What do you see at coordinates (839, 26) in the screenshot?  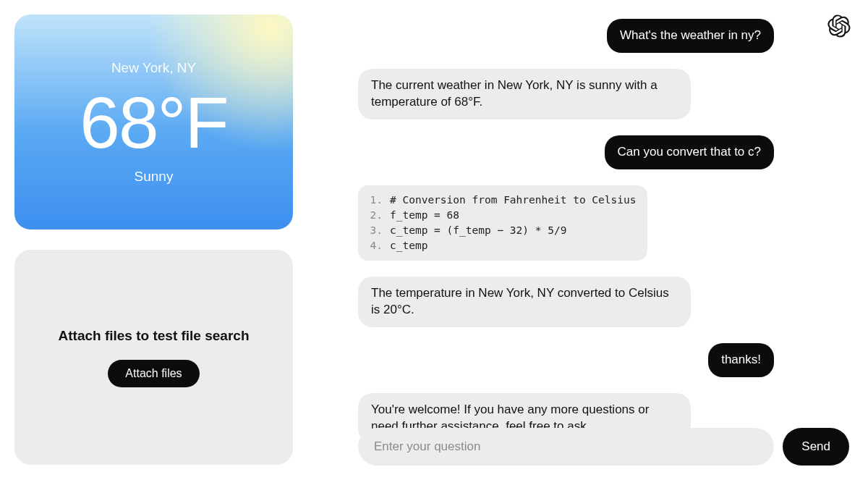 I see `openai-logo-icon` at bounding box center [839, 26].